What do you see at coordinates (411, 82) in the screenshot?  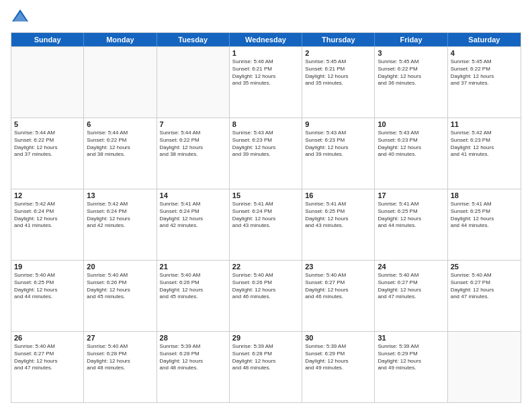 I see `day-cell-3: 3Sunrise: 5:45 AM Sunset: 6:22 PM Daylig…` at bounding box center [411, 82].